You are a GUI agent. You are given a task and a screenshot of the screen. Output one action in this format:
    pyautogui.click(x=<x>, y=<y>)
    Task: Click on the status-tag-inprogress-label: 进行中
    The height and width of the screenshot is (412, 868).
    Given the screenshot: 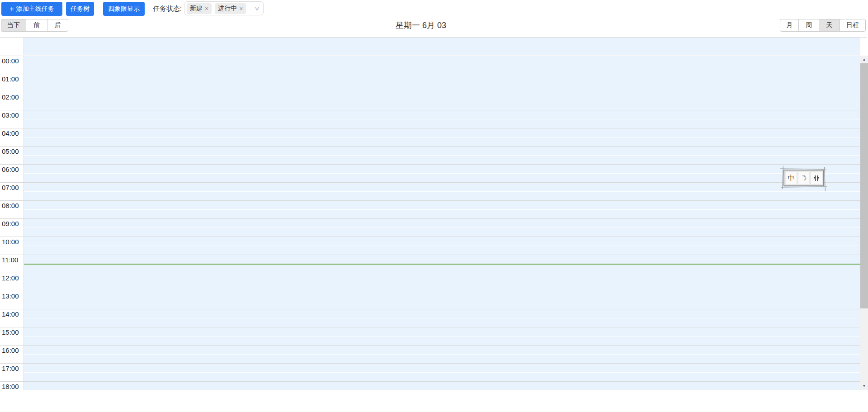 What is the action you would take?
    pyautogui.click(x=227, y=9)
    